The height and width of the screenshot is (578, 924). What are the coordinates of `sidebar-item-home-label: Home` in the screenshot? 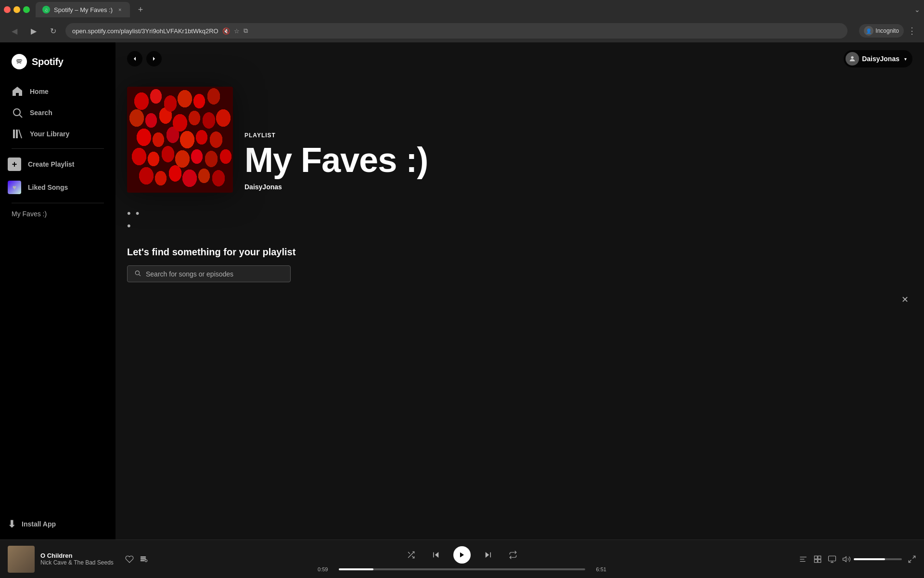 It's located at (39, 92).